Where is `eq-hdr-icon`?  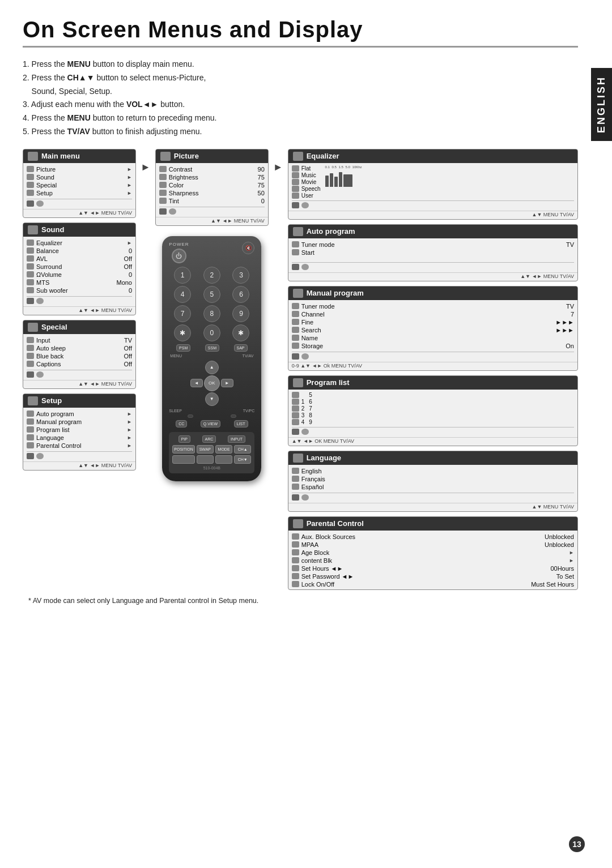
eq-hdr-icon is located at coordinates (298, 156).